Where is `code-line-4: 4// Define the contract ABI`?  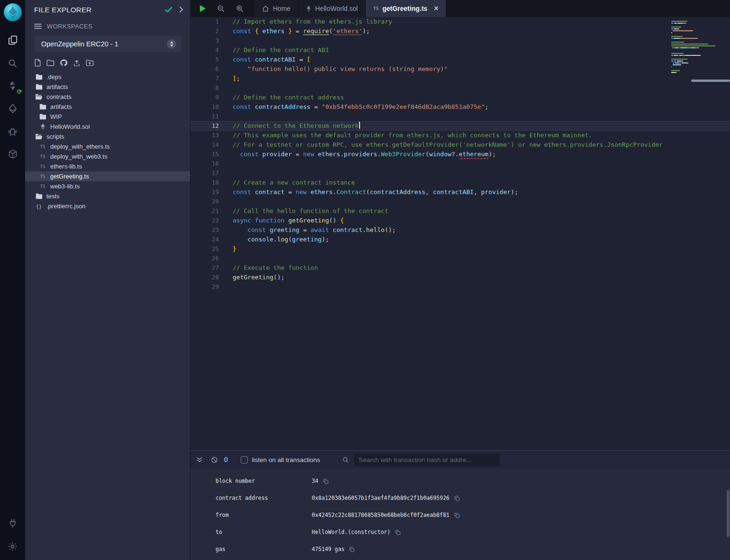
code-line-4: 4// Define the contract ABI is located at coordinates (460, 50).